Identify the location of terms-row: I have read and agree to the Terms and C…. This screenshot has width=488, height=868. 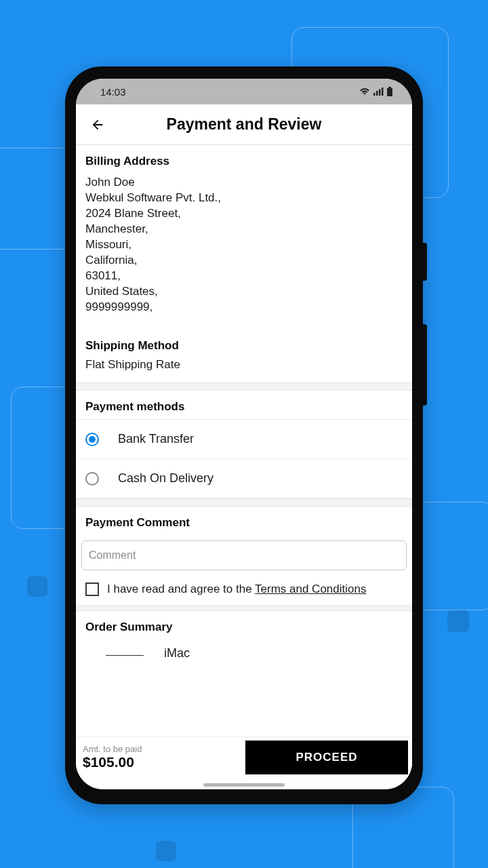
(244, 592).